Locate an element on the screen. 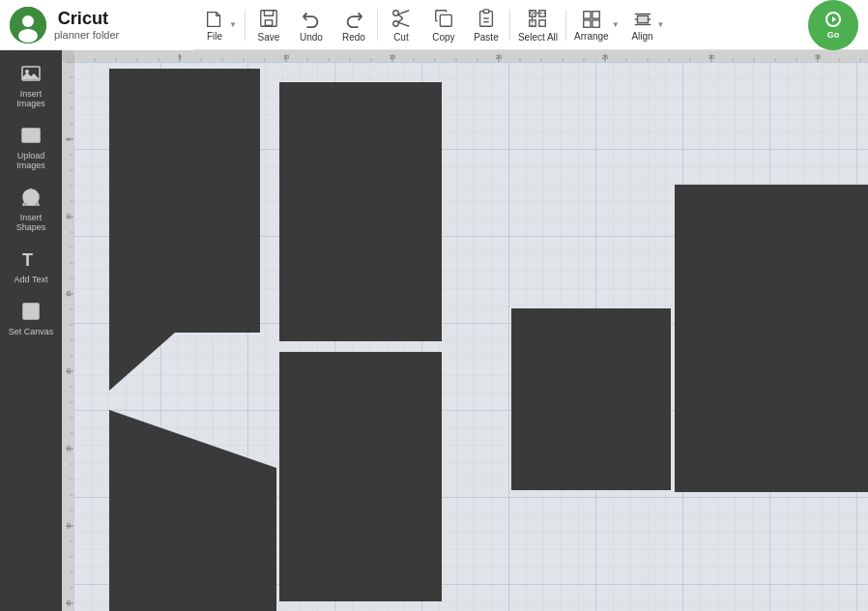 This screenshot has height=611, width=868. arrange-button: Arrange ▼ is located at coordinates (597, 25).